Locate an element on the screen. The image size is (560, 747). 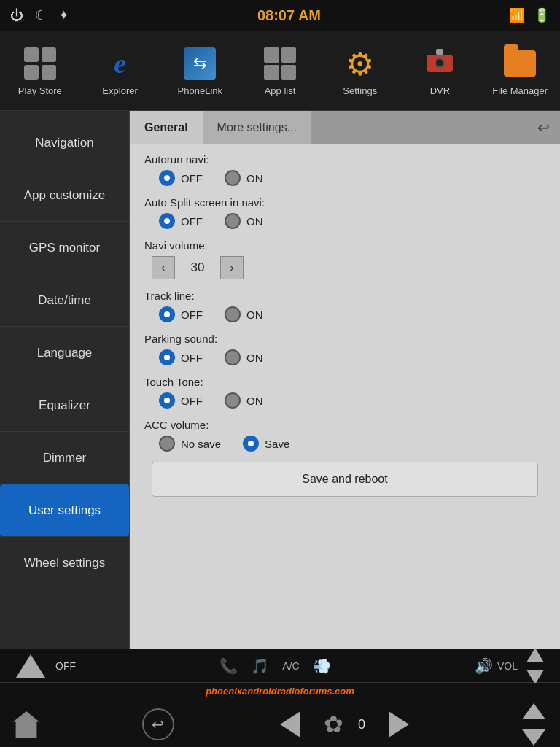
back-arrow-icon: ↩ is located at coordinates (158, 724).